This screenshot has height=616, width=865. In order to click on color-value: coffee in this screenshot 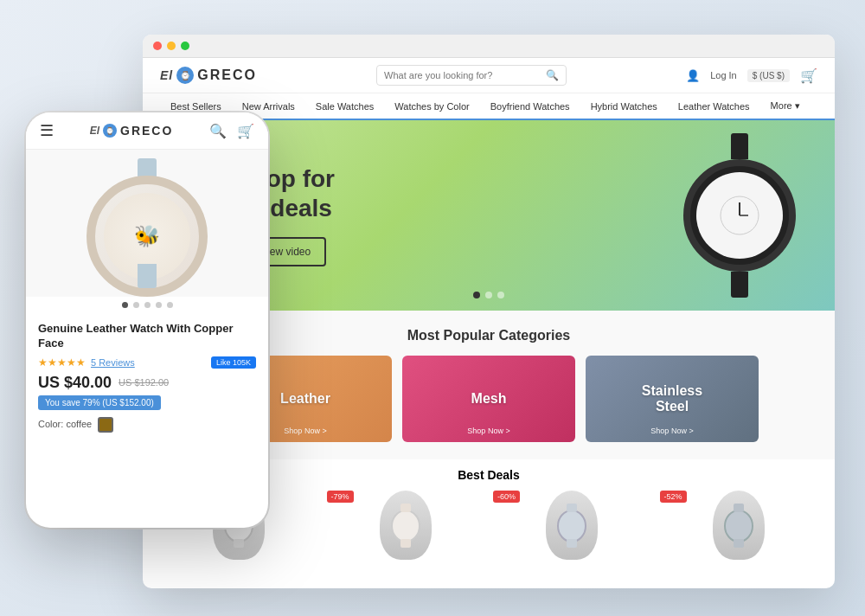, I will do `click(79, 424)`.